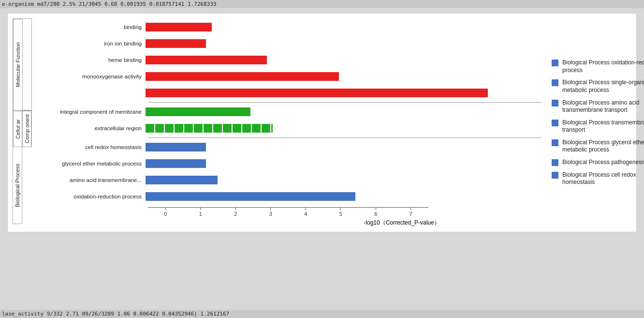 The image size is (644, 318). I want to click on track-extracell, so click(344, 128).